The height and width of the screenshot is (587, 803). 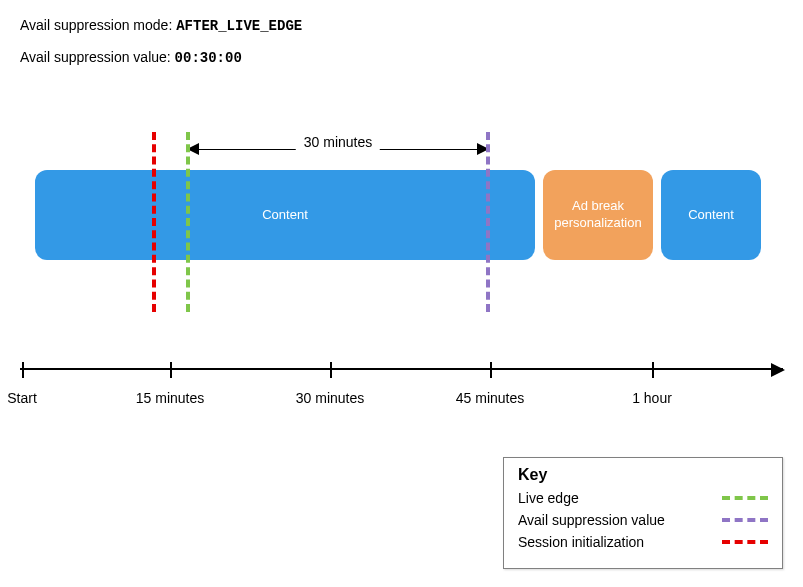 I want to click on legend-box: Key Live edgeAvail suppression valueSess…, so click(x=643, y=513).